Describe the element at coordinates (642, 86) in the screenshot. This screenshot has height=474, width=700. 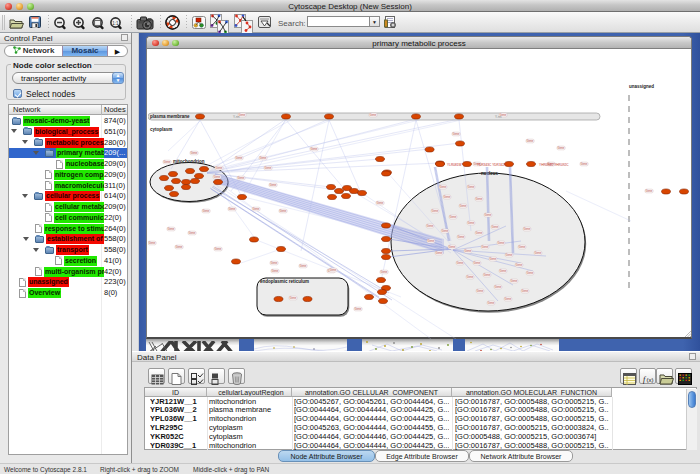
I see `svg-text: unassigned` at that location.